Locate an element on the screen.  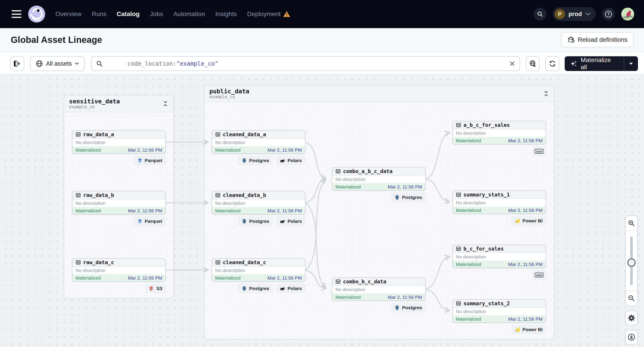
materialize-options-caret is located at coordinates (631, 63).